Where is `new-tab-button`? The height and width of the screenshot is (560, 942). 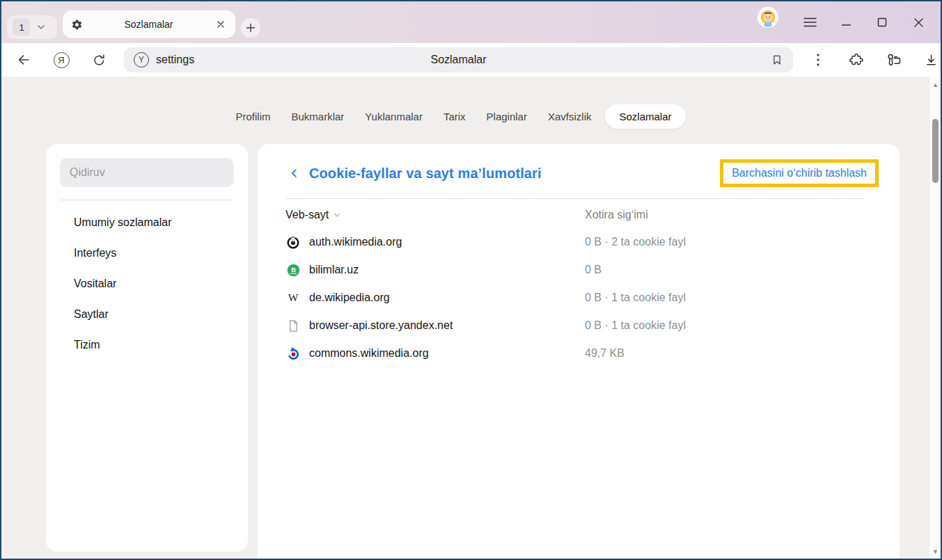 new-tab-button is located at coordinates (251, 28).